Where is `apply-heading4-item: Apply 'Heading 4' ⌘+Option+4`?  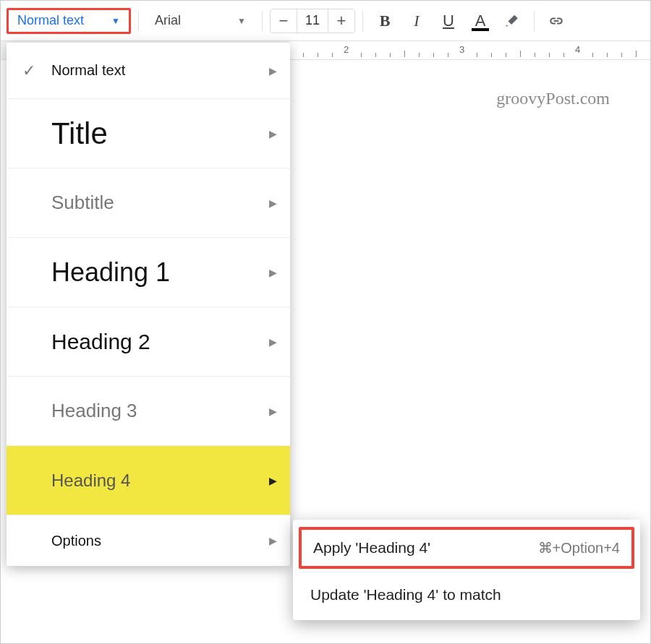
apply-heading4-item: Apply 'Heading 4' ⌘+Option+4 is located at coordinates (467, 548).